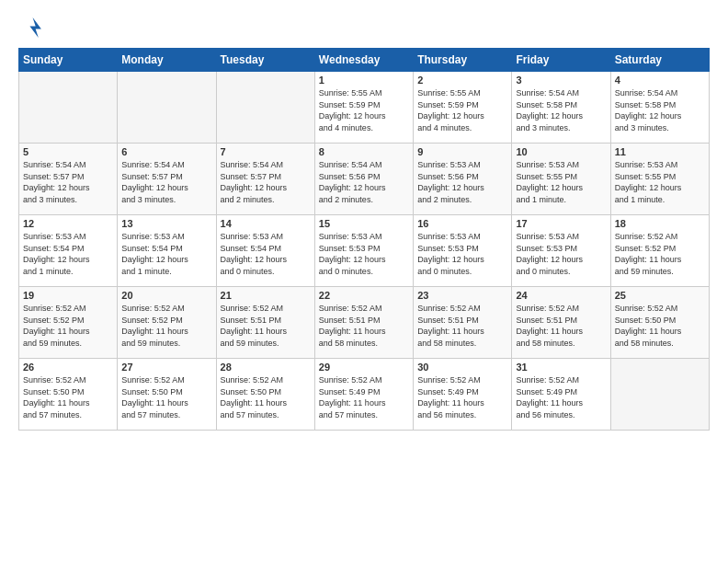  I want to click on calendar-cell: 1Sunrise: 5:55 AM Sunset: 5:59 PM Daylig…, so click(364, 108).